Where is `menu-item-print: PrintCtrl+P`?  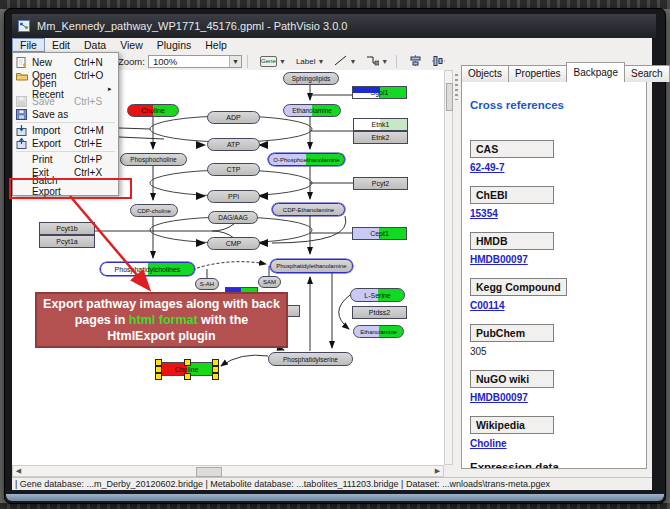 menu-item-print: PrintCtrl+P is located at coordinates (66, 160).